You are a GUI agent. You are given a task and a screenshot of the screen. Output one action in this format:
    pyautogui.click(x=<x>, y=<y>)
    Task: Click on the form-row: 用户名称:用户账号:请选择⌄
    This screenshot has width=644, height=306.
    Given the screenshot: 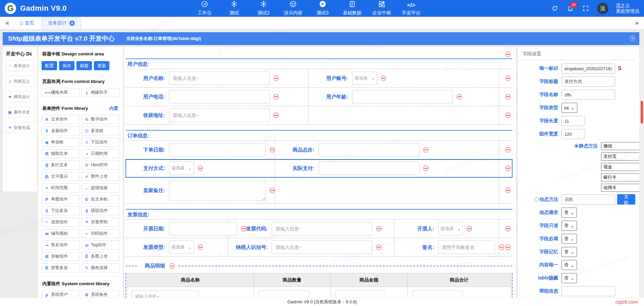 What is the action you would take?
    pyautogui.click(x=319, y=79)
    